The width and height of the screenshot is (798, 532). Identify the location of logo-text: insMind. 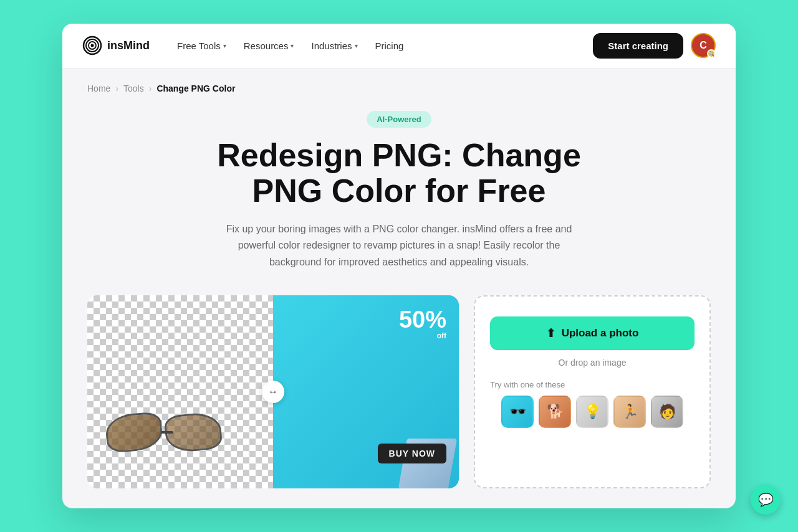
(128, 46).